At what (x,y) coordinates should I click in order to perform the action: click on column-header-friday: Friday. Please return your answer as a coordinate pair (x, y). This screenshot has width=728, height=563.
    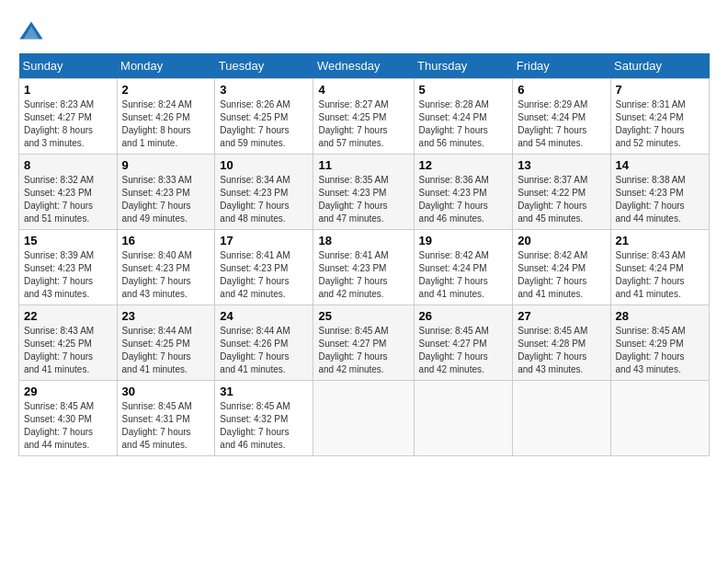
    Looking at the image, I should click on (562, 66).